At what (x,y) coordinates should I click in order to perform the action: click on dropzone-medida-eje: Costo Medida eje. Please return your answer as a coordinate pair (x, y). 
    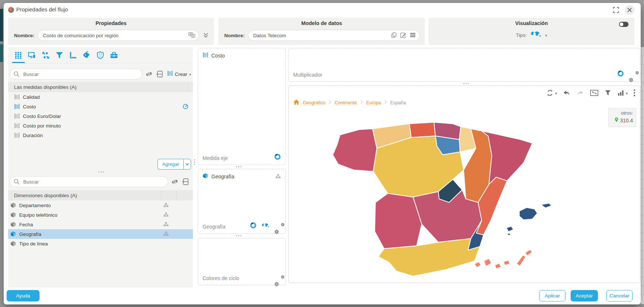
    Looking at the image, I should click on (242, 107).